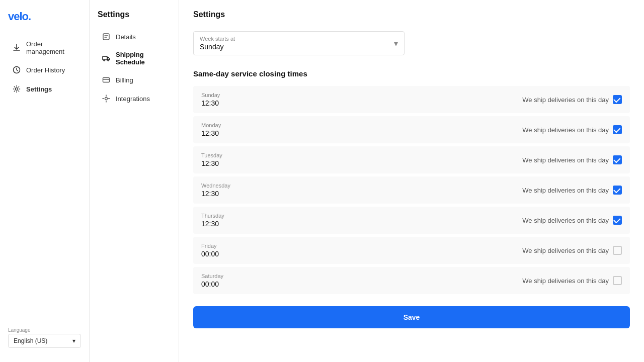  What do you see at coordinates (45, 181) in the screenshot?
I see `sidebar: velo. Order management Order History Set…` at bounding box center [45, 181].